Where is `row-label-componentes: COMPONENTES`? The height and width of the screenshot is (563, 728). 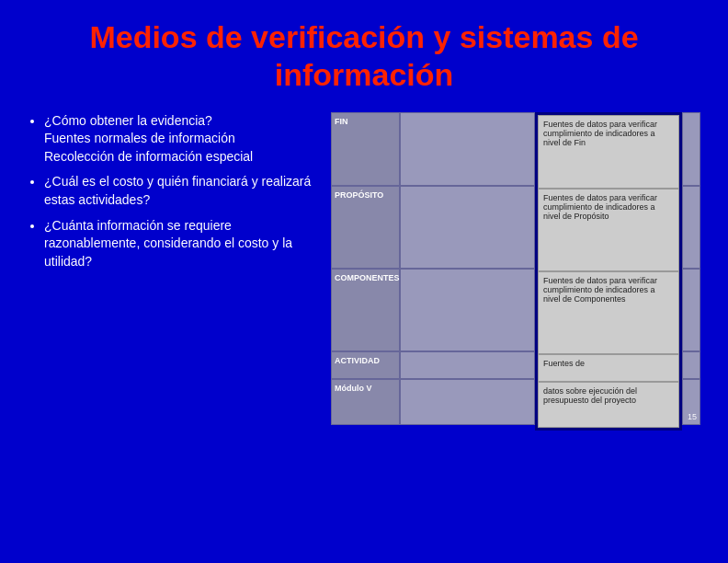 row-label-componentes: COMPONENTES is located at coordinates (366, 310).